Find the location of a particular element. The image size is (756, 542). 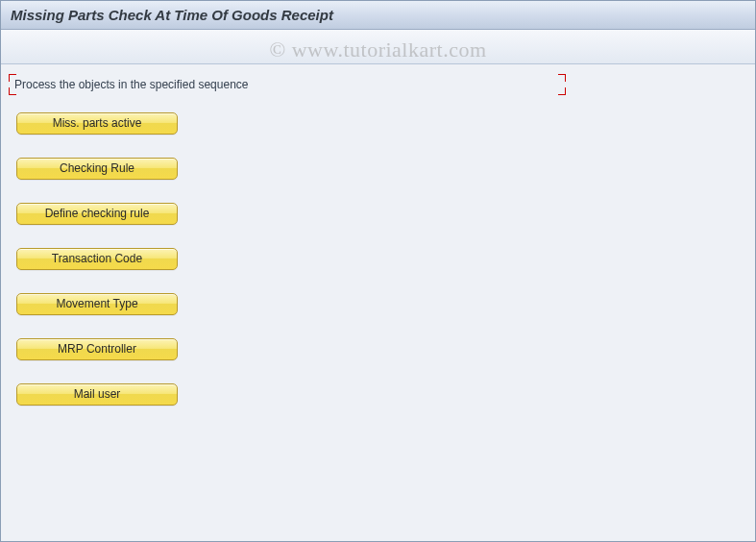

movement-type-button: Movement Type is located at coordinates (97, 304).